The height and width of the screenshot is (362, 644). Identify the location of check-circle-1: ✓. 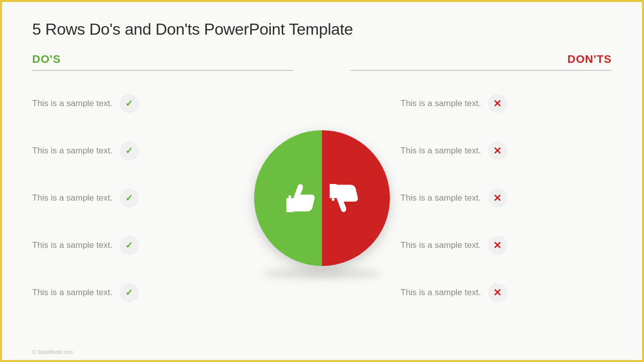
(129, 104).